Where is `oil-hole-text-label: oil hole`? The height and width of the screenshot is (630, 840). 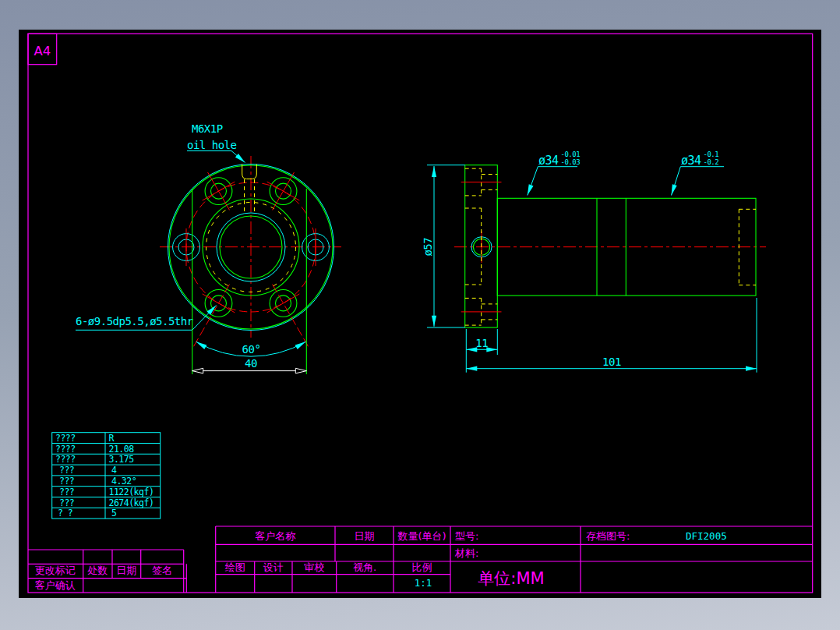 oil-hole-text-label: oil hole is located at coordinates (212, 145).